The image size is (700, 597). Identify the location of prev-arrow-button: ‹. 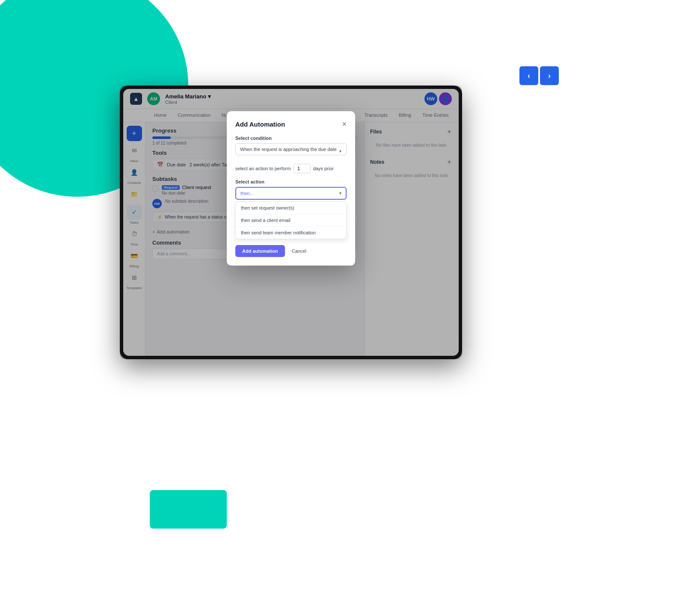
(529, 76).